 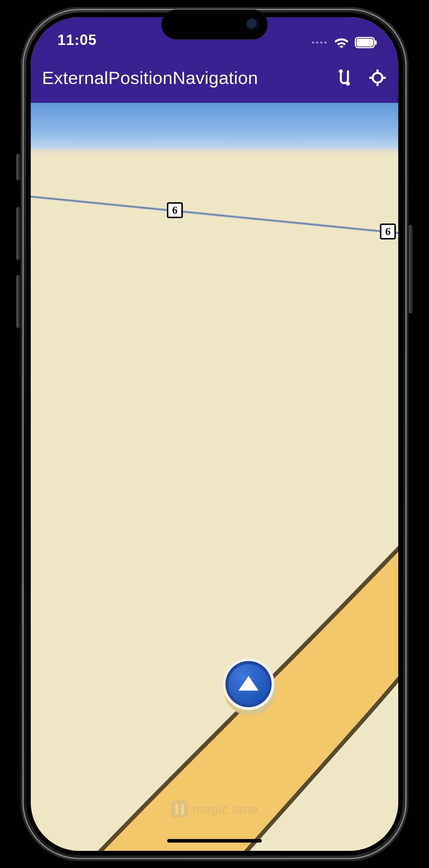 I want to click on side-button-power, so click(x=411, y=269).